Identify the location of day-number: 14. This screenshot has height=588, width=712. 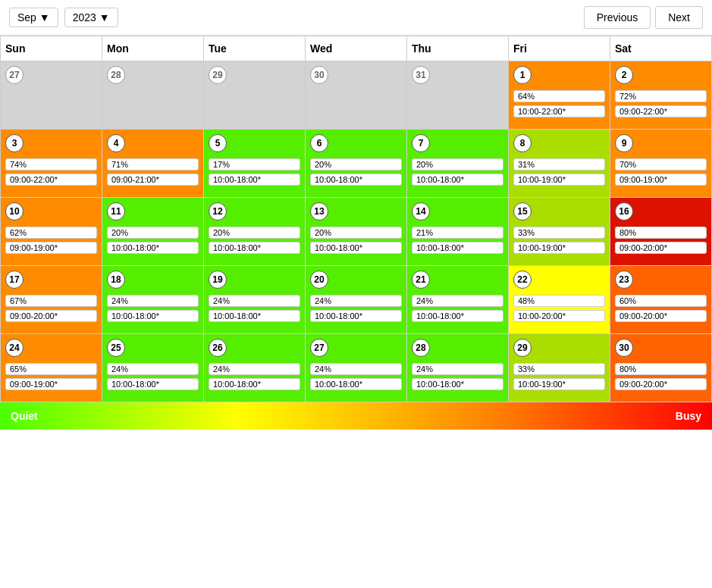
(421, 211).